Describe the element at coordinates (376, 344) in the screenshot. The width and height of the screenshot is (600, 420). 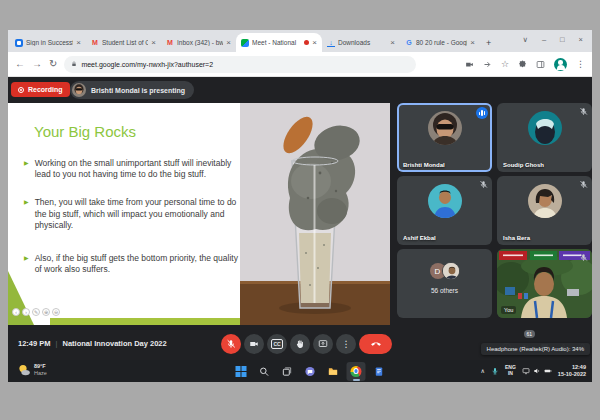
I see `end-call-button` at that location.